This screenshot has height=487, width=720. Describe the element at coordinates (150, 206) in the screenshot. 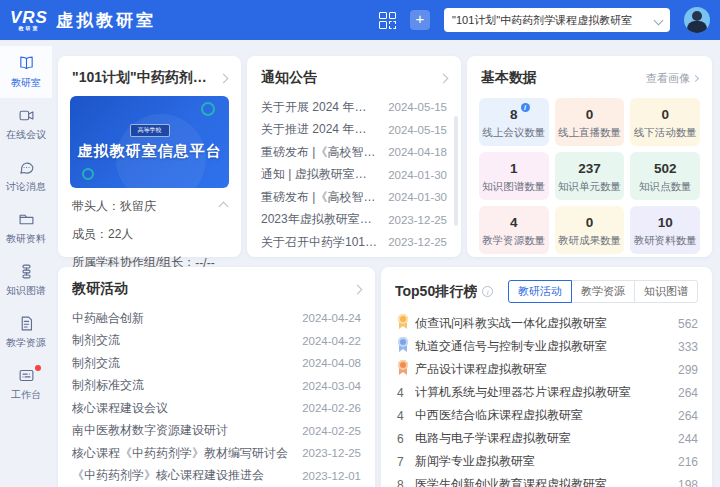

I see `room-leader-row: 带头人： 狄留庆` at that location.